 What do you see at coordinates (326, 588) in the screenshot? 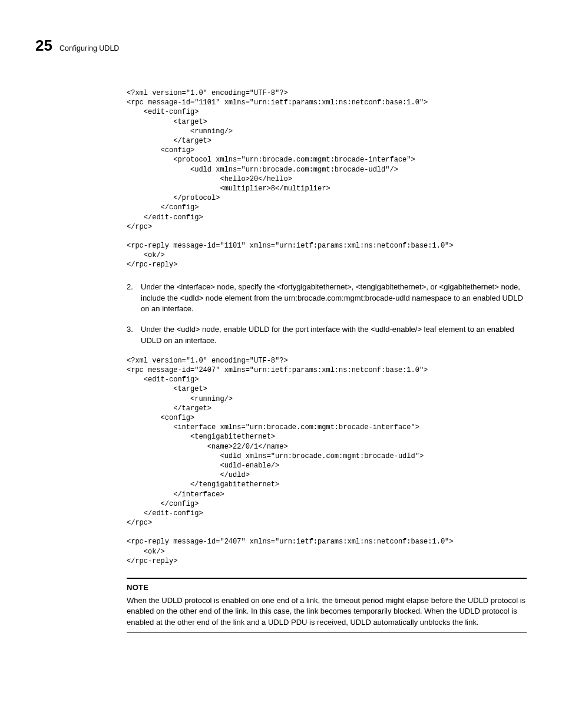
I see `note-label: NOTE` at bounding box center [326, 588].